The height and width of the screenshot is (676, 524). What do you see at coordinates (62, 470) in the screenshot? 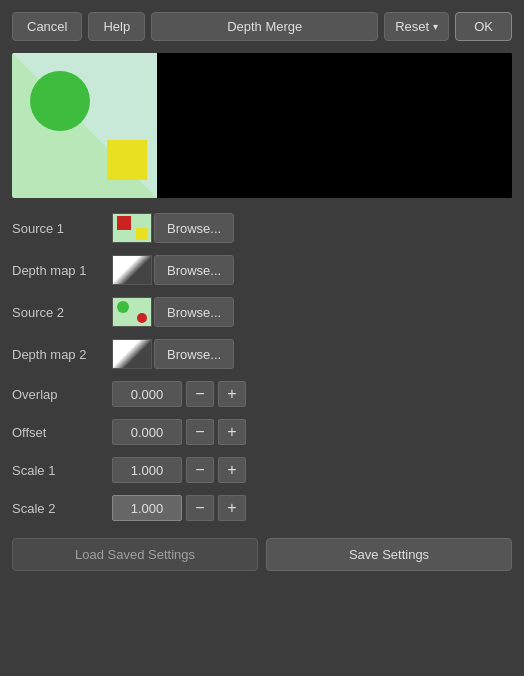
I see `scale1-label: Scale 1` at bounding box center [62, 470].